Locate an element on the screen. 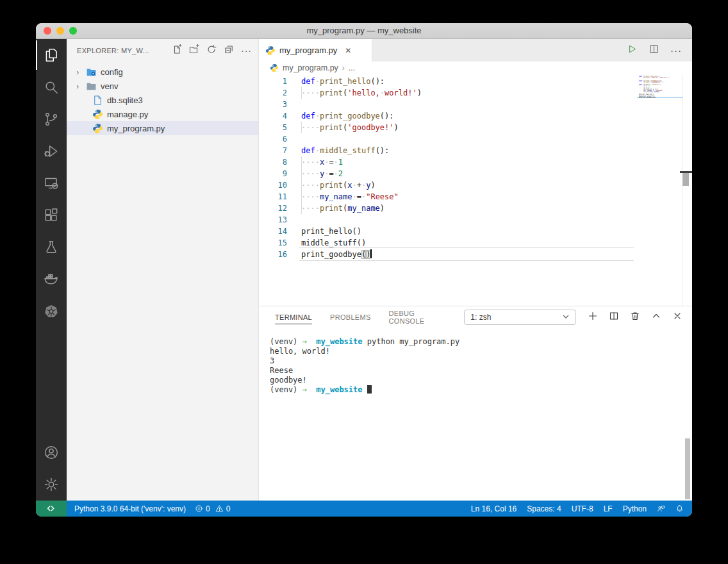 The image size is (728, 564). titlebar: my_program.py — my_website is located at coordinates (364, 31).